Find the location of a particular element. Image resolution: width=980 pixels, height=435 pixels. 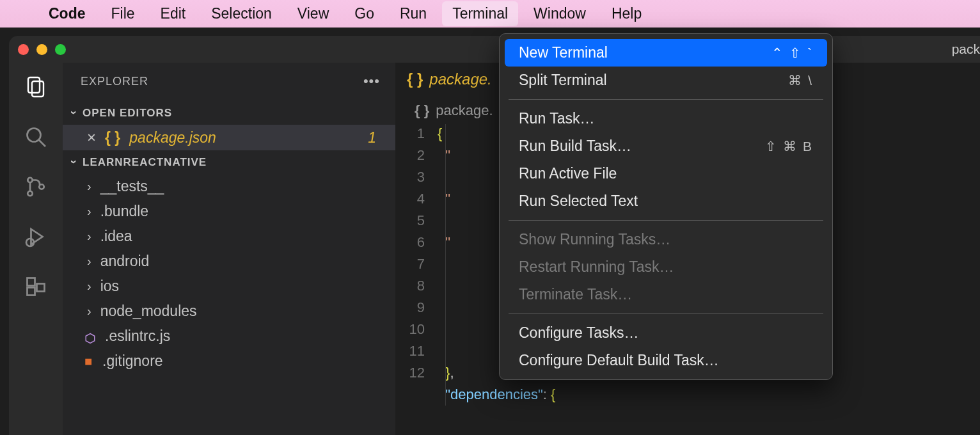

explorer-icon is located at coordinates (36, 87).